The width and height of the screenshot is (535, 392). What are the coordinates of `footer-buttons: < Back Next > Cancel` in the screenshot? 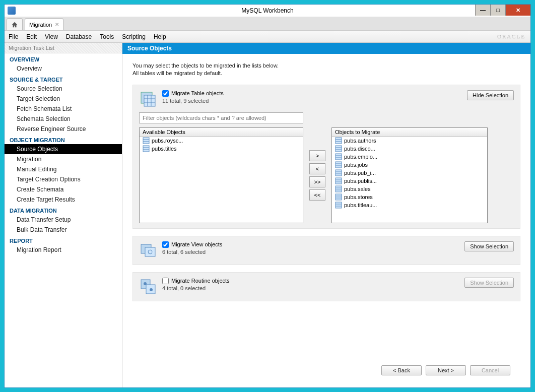 It's located at (326, 371).